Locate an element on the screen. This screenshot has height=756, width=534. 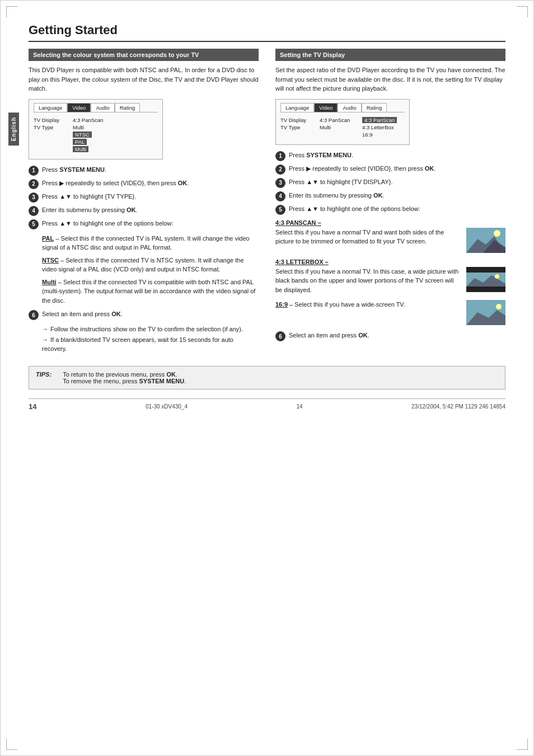
left-section-header: Selecting the colour system that corresp… is located at coordinates (143, 55).